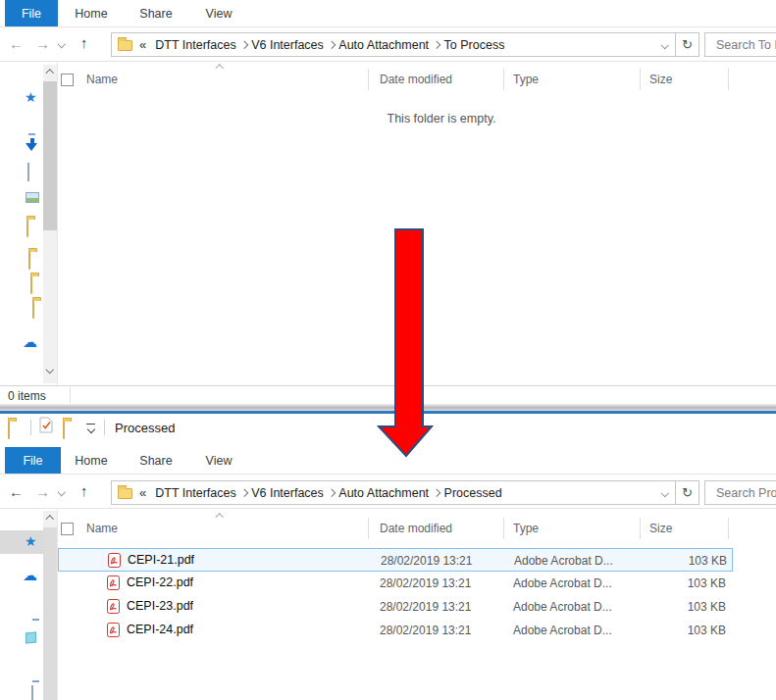  Describe the element at coordinates (9, 429) in the screenshot. I see `app-folder-icon` at that location.